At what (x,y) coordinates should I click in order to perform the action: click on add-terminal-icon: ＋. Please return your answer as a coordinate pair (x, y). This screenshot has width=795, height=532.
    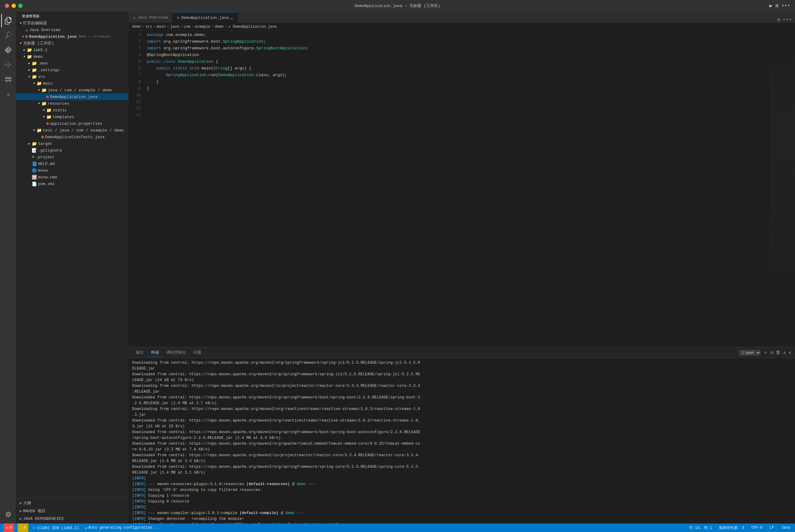
    Looking at the image, I should click on (765, 353).